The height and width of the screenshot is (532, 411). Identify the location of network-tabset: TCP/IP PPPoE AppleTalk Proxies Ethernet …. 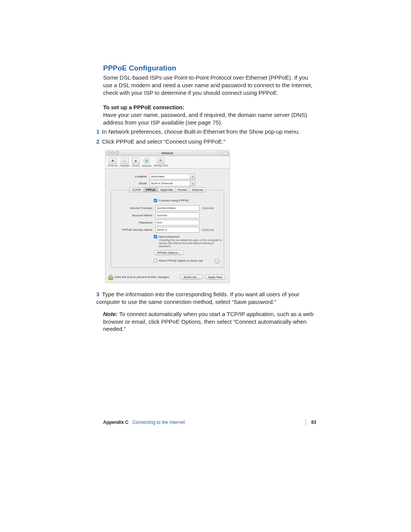
(167, 229).